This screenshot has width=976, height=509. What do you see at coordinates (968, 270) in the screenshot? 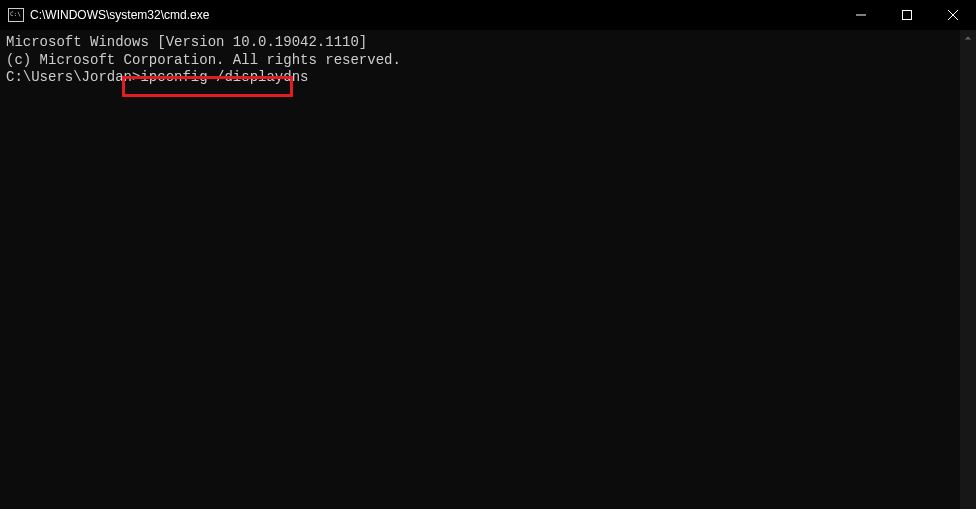
I see `scrollbar` at bounding box center [968, 270].